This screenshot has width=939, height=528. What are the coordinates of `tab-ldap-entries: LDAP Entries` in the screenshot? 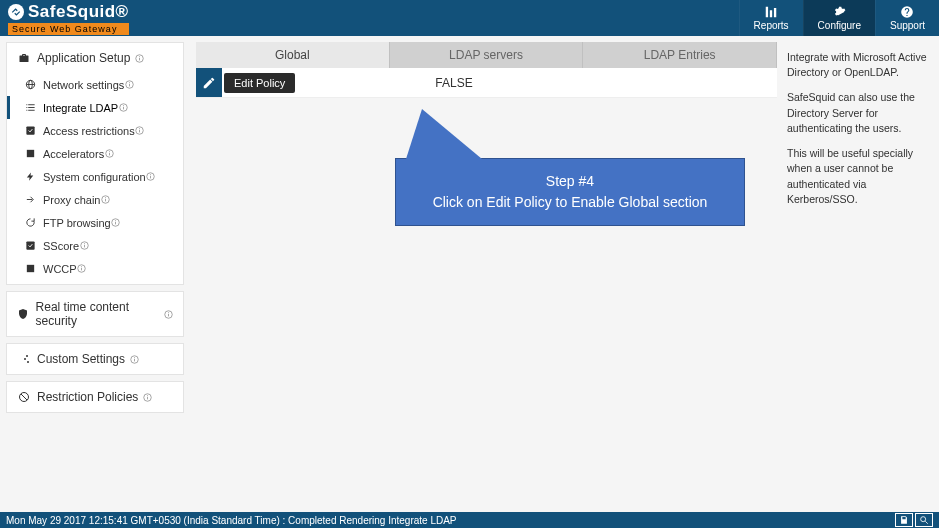 It's located at (680, 55).